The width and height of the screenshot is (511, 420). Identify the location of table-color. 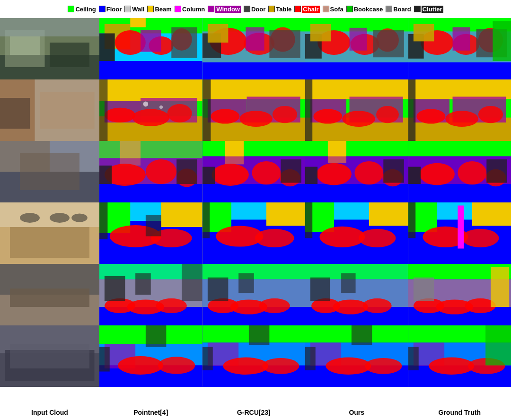
(272, 9).